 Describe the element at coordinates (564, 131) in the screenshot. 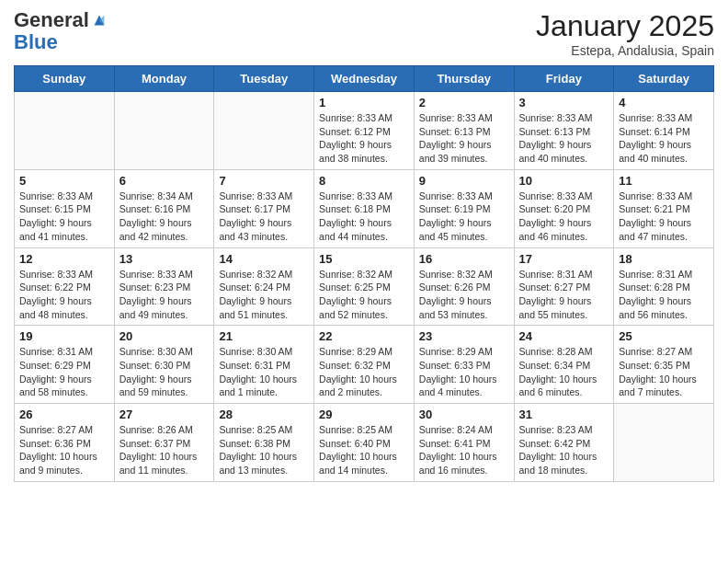

I see `calendar-cell: 3Sunrise: 8:33 AM Sunset: 6:13 PM Daylig…` at that location.